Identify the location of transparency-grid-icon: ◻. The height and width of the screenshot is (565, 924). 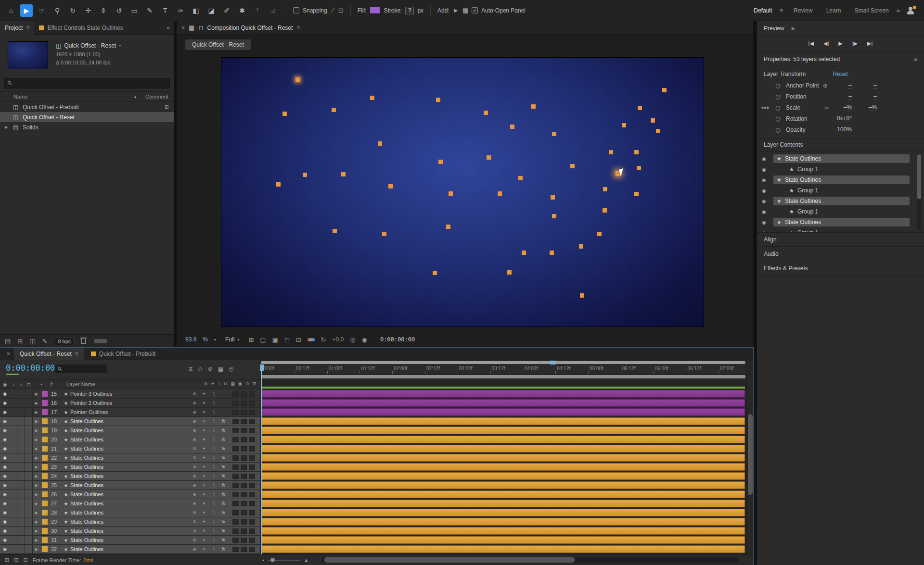
(287, 339).